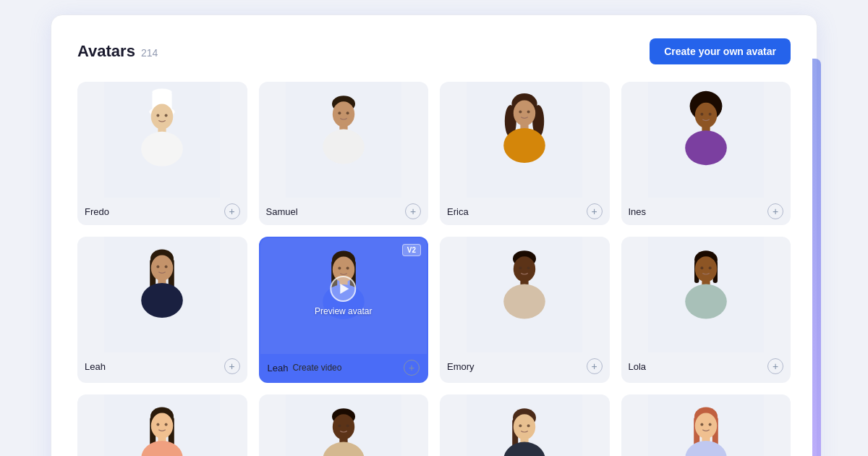  I want to click on add-avatar-button-erica: +, so click(595, 211).